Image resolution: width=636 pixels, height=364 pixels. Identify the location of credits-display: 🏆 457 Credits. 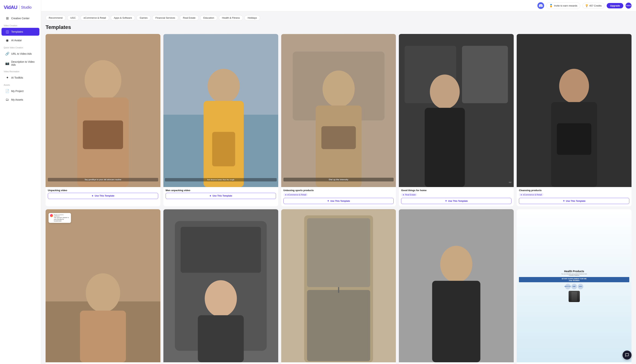
(594, 6).